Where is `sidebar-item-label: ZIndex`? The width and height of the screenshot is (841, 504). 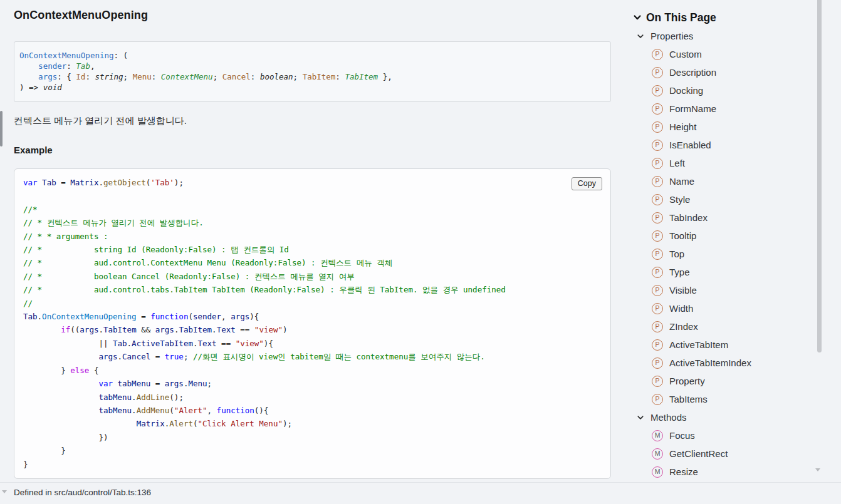 sidebar-item-label: ZIndex is located at coordinates (684, 327).